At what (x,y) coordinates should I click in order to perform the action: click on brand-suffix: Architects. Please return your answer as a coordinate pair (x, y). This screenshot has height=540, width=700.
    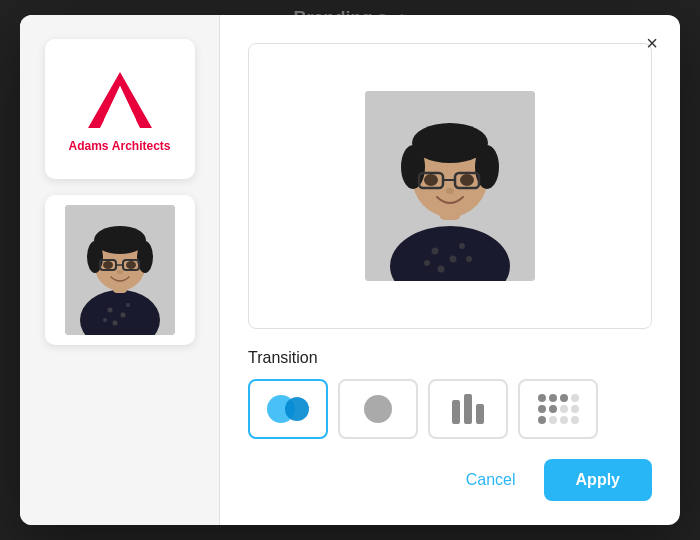
    Looking at the image, I should click on (142, 146).